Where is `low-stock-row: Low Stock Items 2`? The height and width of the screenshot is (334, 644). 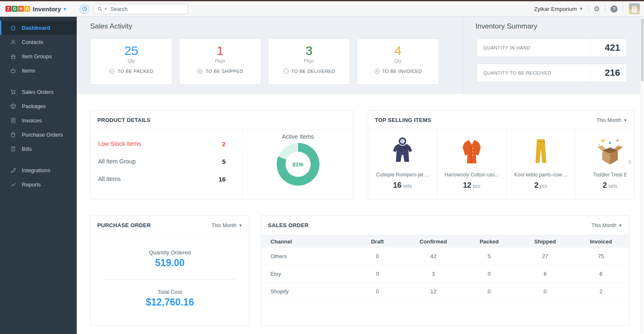 low-stock-row: Low Stock Items 2 is located at coordinates (162, 144).